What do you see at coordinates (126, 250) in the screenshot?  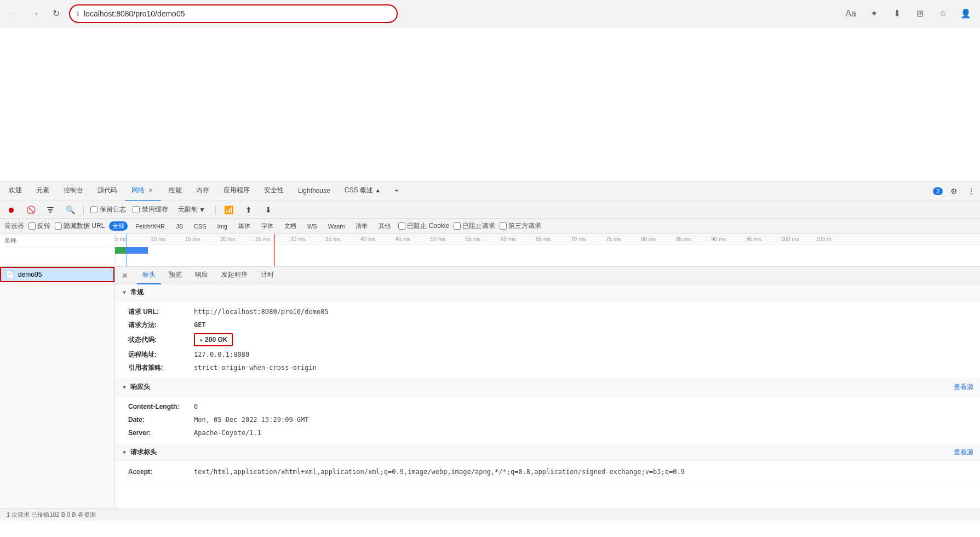 I see `timeline-vline-blue` at bounding box center [126, 250].